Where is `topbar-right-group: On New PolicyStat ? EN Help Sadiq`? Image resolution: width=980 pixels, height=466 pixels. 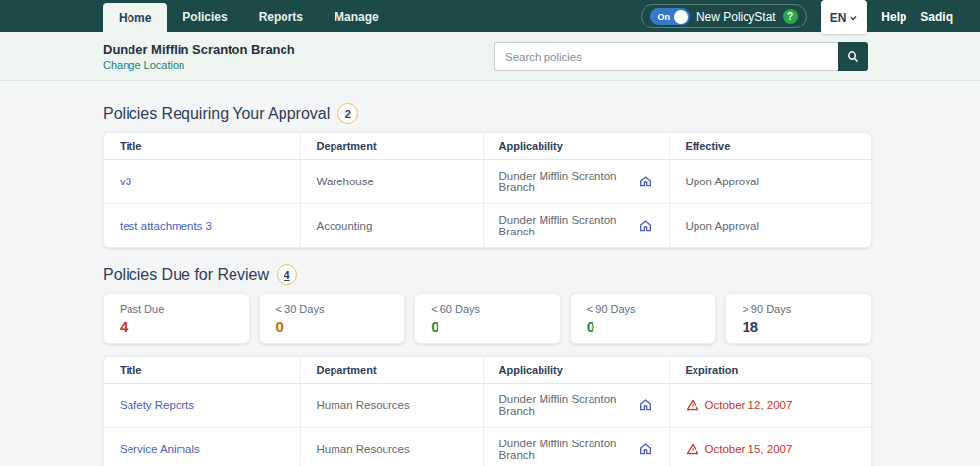
topbar-right-group: On New PolicyStat ? EN Help Sadiq is located at coordinates (810, 16).